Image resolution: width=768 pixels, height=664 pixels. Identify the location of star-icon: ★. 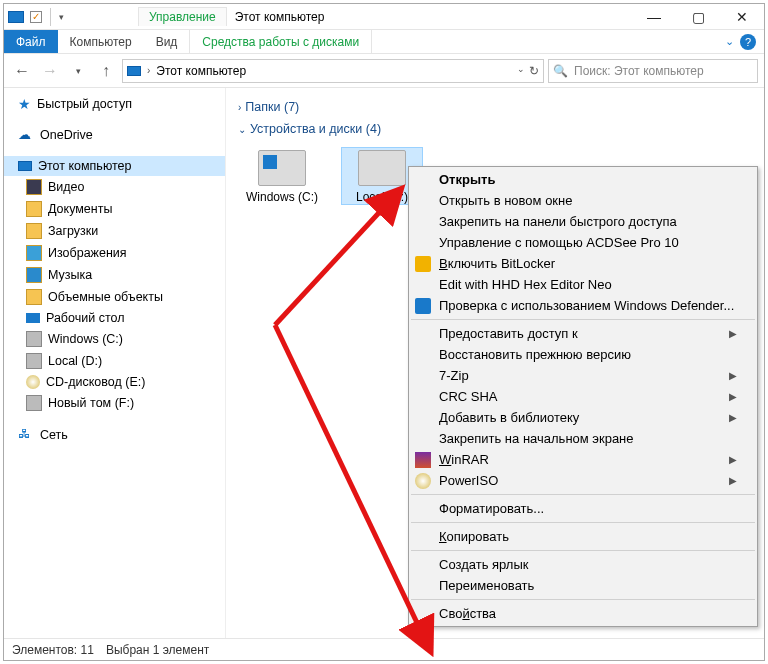
(24, 104).